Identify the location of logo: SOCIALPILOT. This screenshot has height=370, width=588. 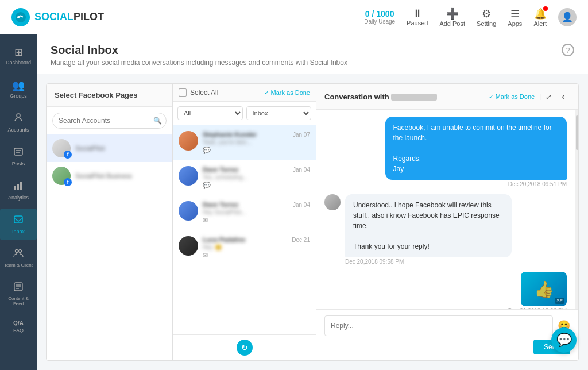
(57, 17).